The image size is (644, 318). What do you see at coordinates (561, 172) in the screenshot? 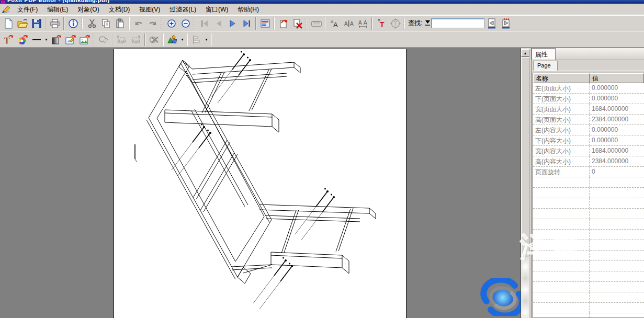
I see `property-name: 页面旋转` at bounding box center [561, 172].